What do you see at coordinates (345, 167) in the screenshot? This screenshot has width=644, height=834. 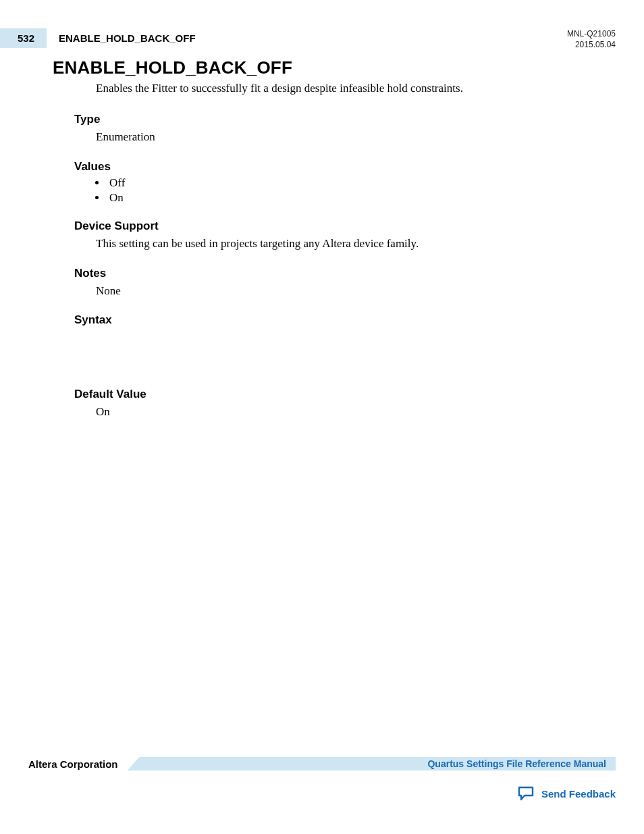 I see `section-label-values: Values` at bounding box center [345, 167].